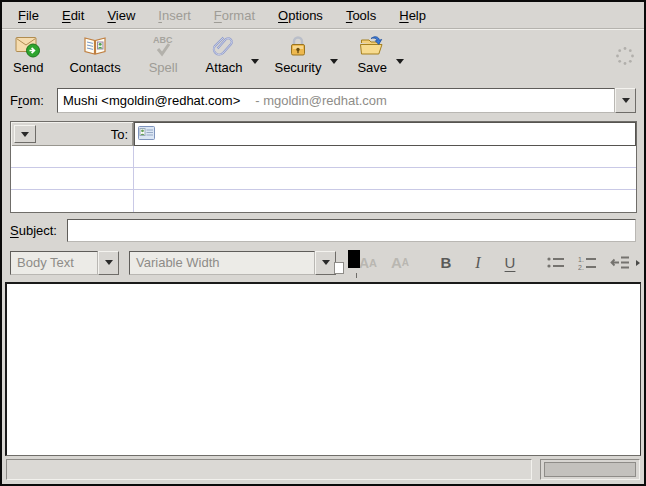 This screenshot has width=646, height=486. Describe the element at coordinates (323, 55) in the screenshot. I see `main-toolbar: Send Contacts` at that location.